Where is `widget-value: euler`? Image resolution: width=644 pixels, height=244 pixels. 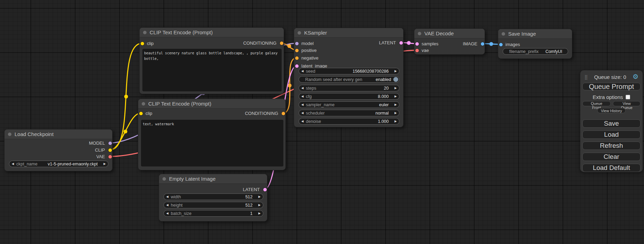 widget-value: euler is located at coordinates (363, 105).